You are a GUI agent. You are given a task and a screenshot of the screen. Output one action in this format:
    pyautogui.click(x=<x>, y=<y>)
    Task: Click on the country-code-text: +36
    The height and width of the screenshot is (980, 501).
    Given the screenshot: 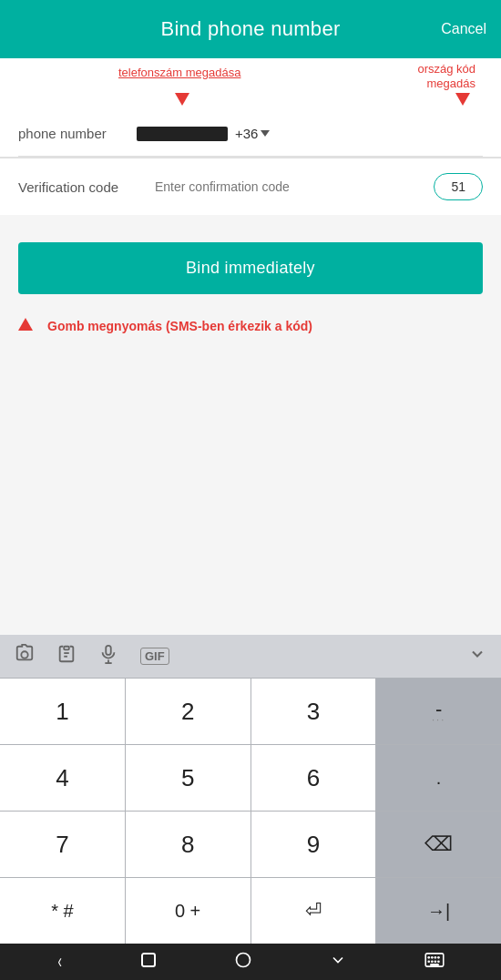 What is the action you would take?
    pyautogui.click(x=246, y=133)
    